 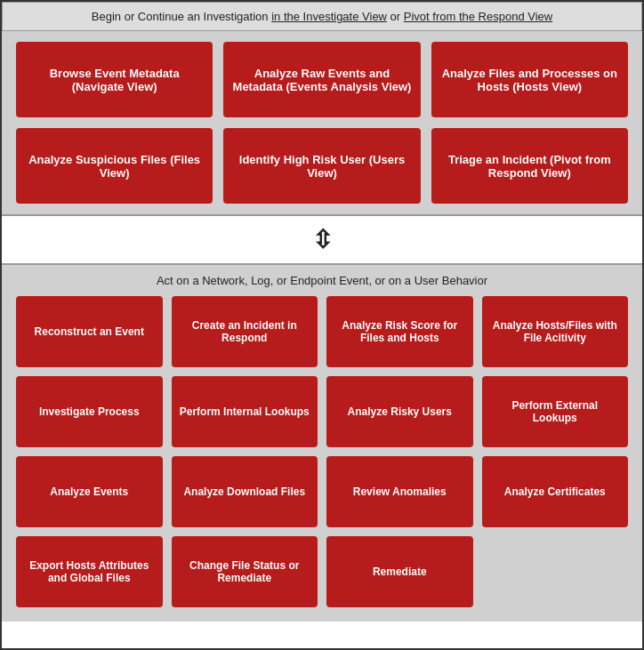 What do you see at coordinates (246, 412) in the screenshot?
I see `bottom-card-5: Perform Internal Lookups` at bounding box center [246, 412].